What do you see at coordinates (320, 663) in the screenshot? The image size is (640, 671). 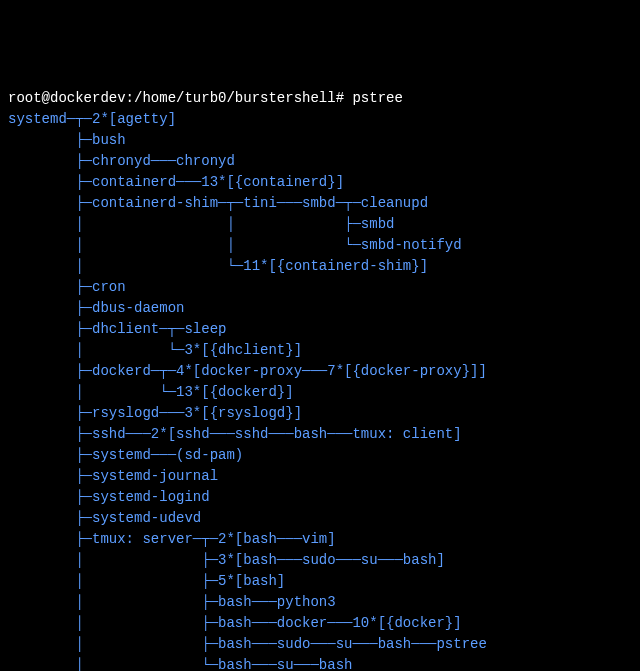 I see `pstree-output-line: │ └─bash───su───bash` at bounding box center [320, 663].